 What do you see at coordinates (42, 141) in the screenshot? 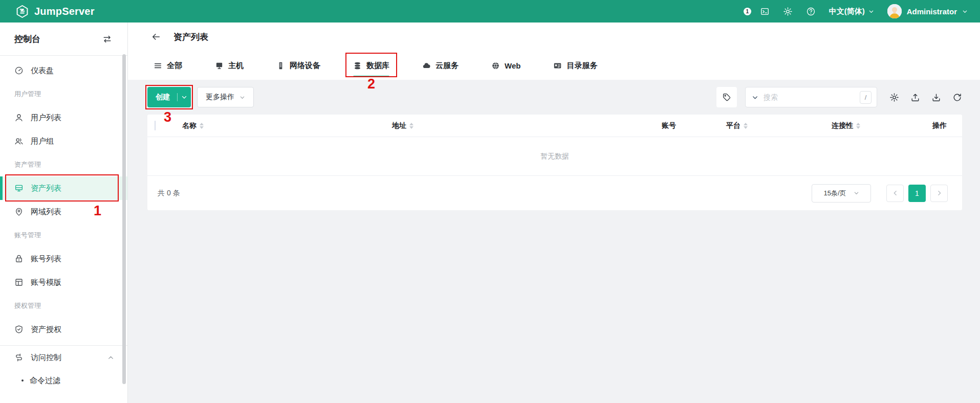
I see `sidebar-item-label: 用户组` at bounding box center [42, 141].